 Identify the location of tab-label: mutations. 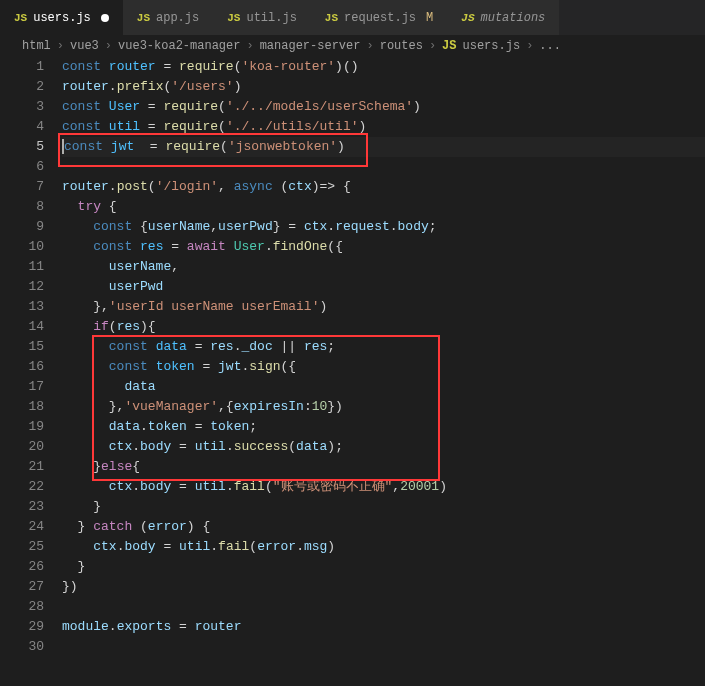
(512, 18).